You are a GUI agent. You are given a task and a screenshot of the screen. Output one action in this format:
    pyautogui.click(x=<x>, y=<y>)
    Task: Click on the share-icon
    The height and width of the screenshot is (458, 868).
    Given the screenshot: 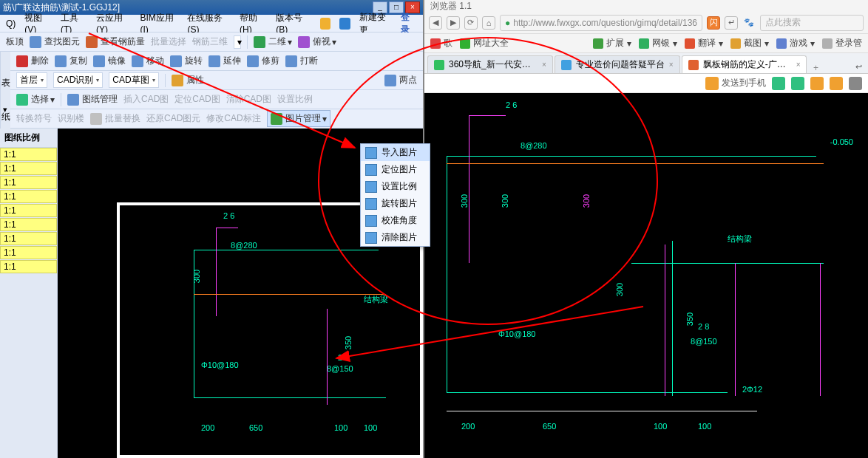 What is the action you would take?
    pyautogui.click(x=798, y=83)
    